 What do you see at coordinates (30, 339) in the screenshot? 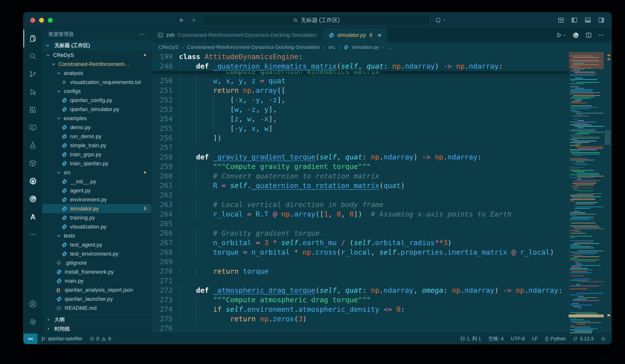
I see `remote-indicator: ><` at bounding box center [30, 339].